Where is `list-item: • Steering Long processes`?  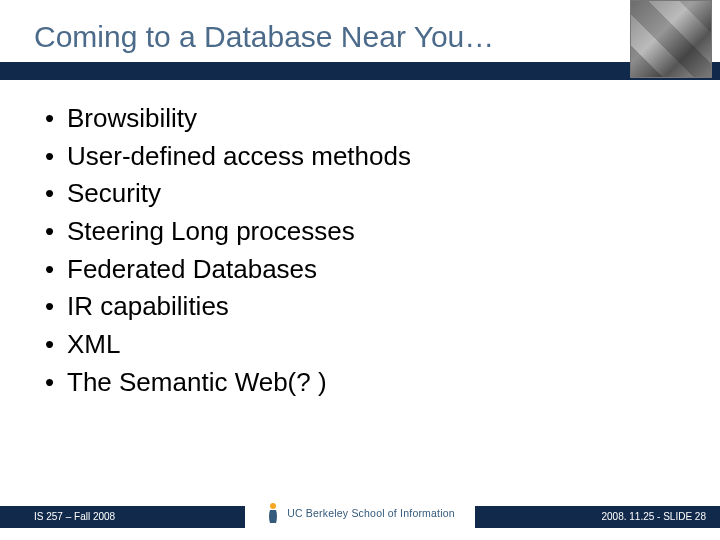
list-item: • Steering Long processes is located at coordinates (362, 232).